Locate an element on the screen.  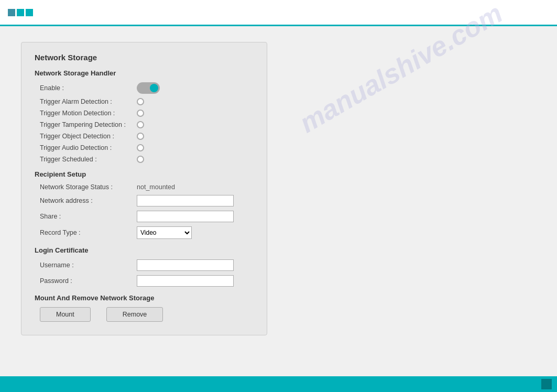
storage-status-row: Network Storage Status : not_mounted is located at coordinates (144, 187).